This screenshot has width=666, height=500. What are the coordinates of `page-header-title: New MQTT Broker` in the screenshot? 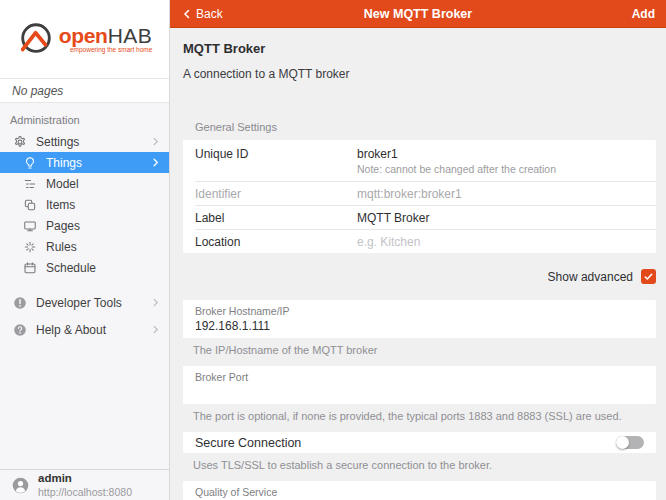 It's located at (418, 14).